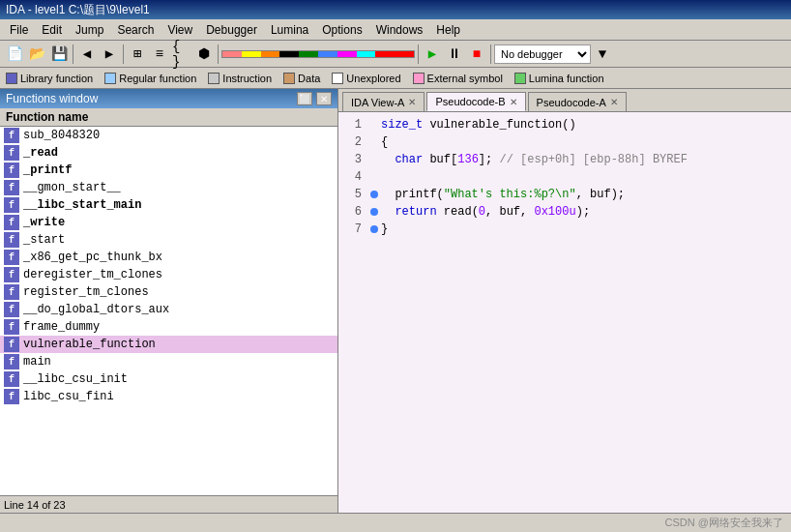 The image size is (791, 532). What do you see at coordinates (366, 78) in the screenshot?
I see `legend-unexplored: Unexplored` at bounding box center [366, 78].